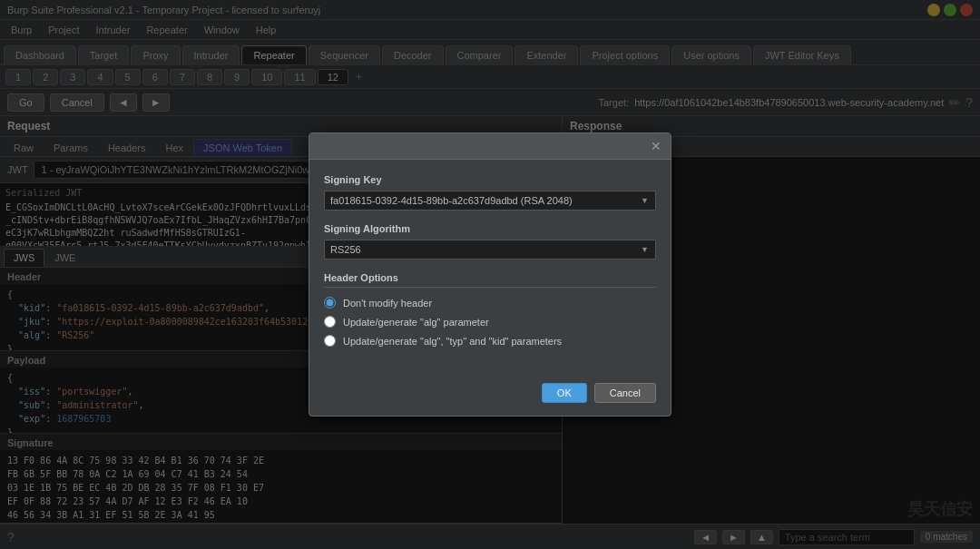  Describe the element at coordinates (656, 146) in the screenshot. I see `modal-close-icon: ✕` at that location.